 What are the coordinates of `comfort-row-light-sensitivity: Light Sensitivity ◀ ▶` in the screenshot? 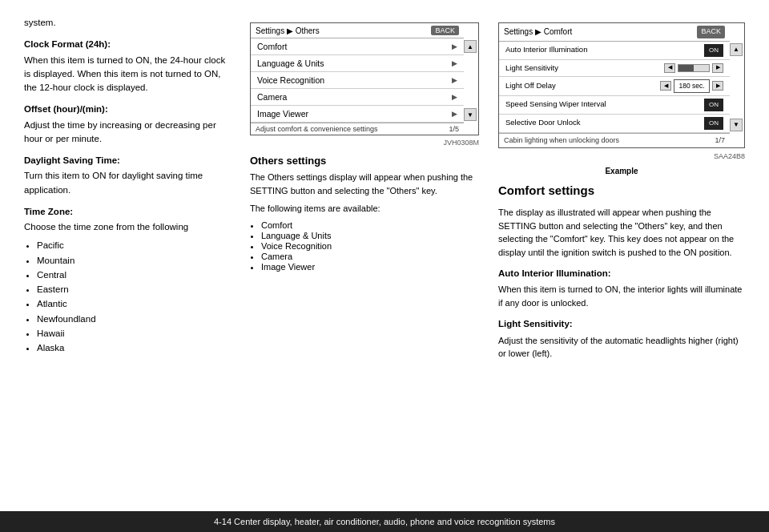 It's located at (614, 69).